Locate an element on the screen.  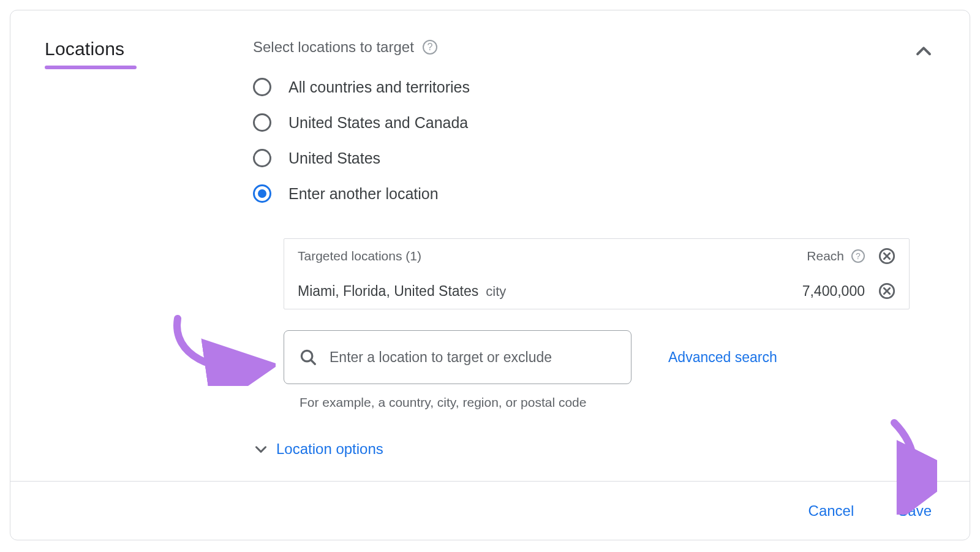
advanced-search-link: Advanced search is located at coordinates (723, 358).